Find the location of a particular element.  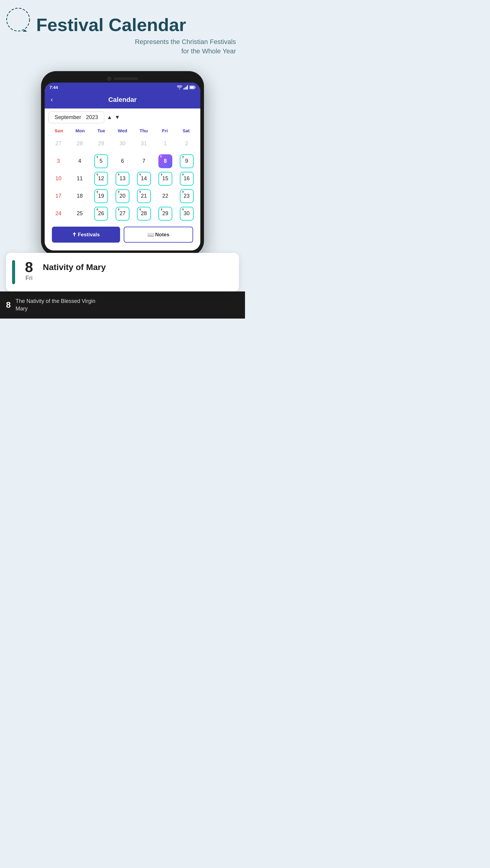

cal-cell: 17 is located at coordinates (58, 196).